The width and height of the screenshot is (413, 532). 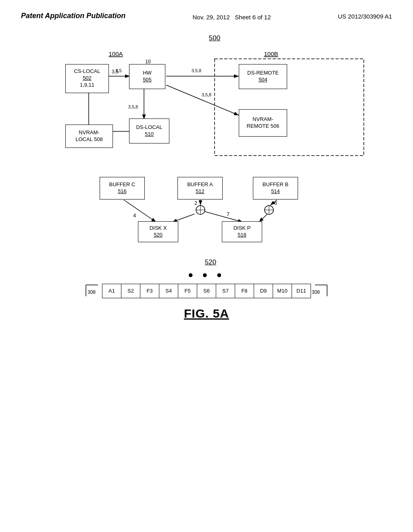 I want to click on ds-remote-box: DS-REMOTE 504, so click(x=263, y=77).